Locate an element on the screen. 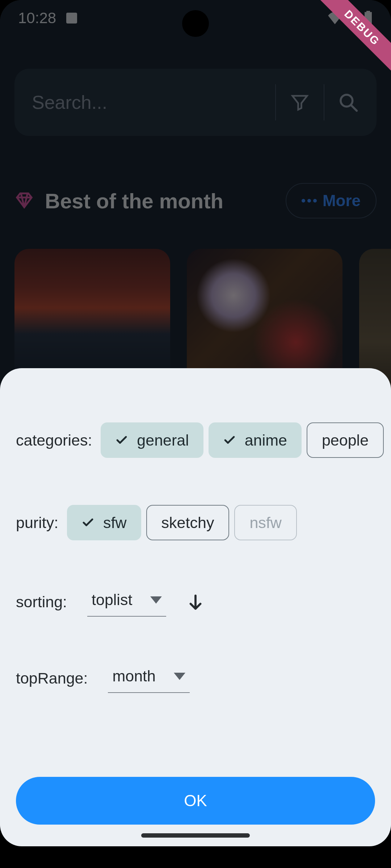  sorting-dropdown: toplist is located at coordinates (127, 602).